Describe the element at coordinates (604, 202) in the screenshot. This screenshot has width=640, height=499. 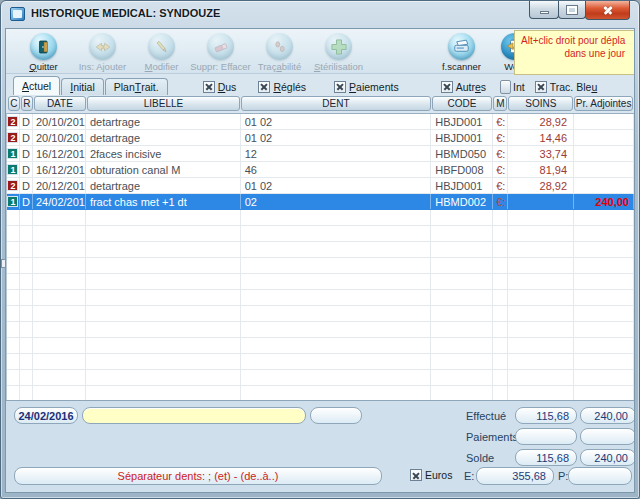
I see `cell-pr-adjointes: 240,00` at that location.